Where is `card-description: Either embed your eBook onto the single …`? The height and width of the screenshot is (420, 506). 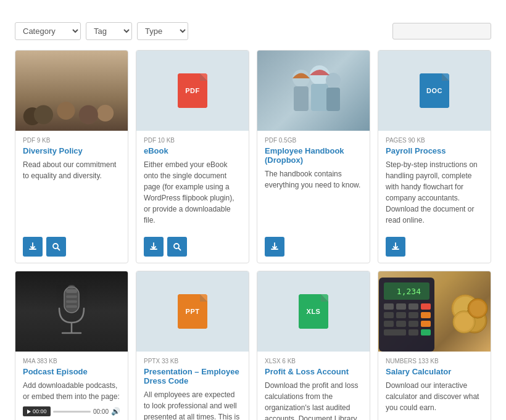 card-description: Either embed your eBook onto the single … is located at coordinates (193, 192).